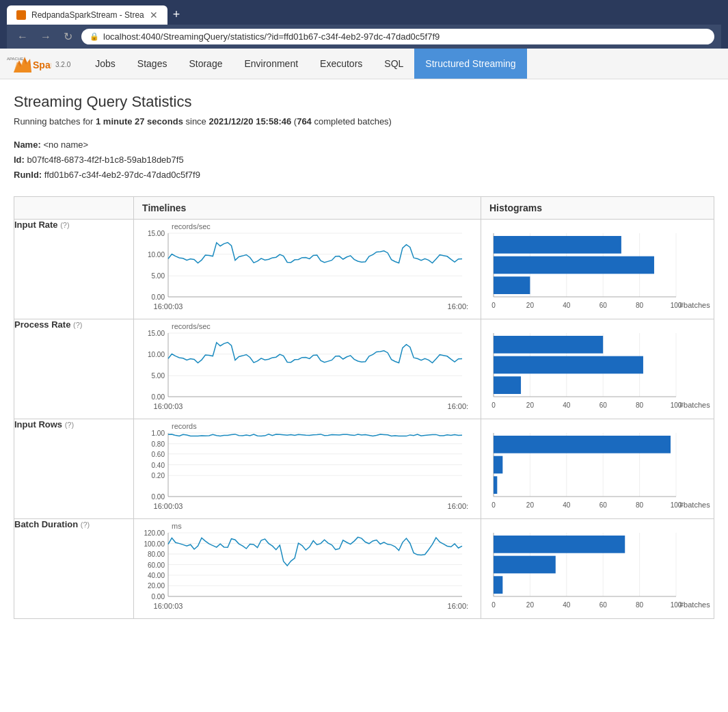 The image size is (728, 712). I want to click on runid-label: RunId:, so click(27, 175).